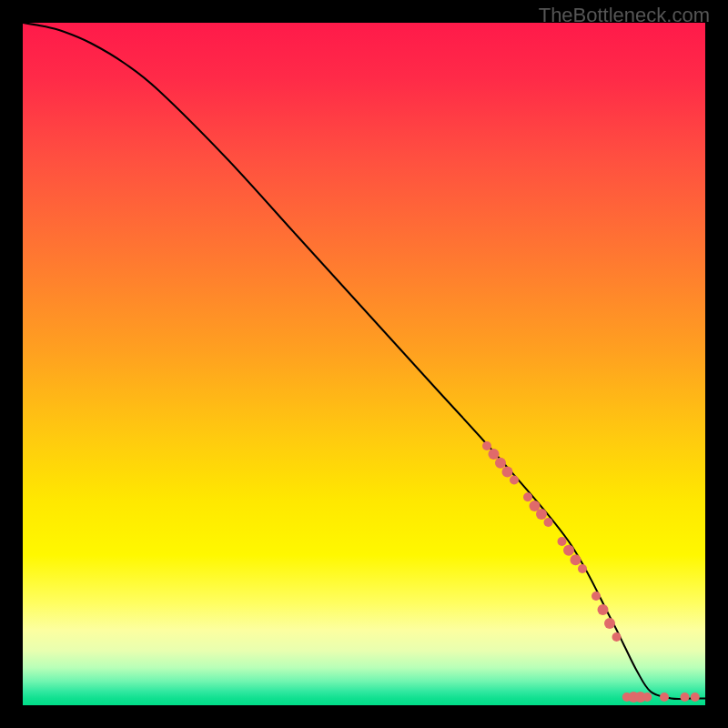  What do you see at coordinates (624, 15) in the screenshot?
I see `watermark-text: TheBottleneck.com` at bounding box center [624, 15].